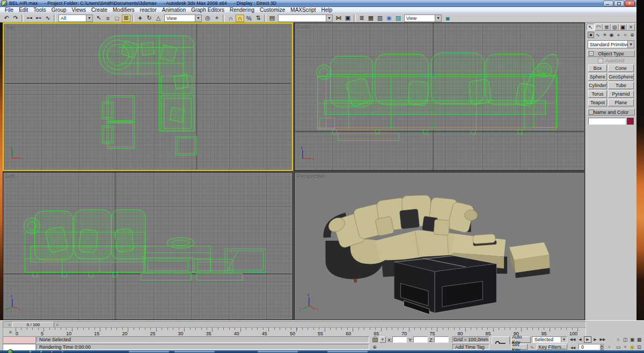 The image size is (644, 353). I want to click on use-pivot-center-icon: ◎, so click(208, 18).